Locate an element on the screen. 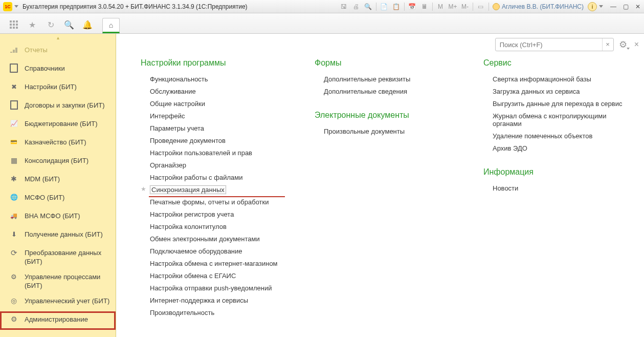 This screenshot has height=337, width=644. nav-link: Дополнительные реквизиты is located at coordinates (389, 79).